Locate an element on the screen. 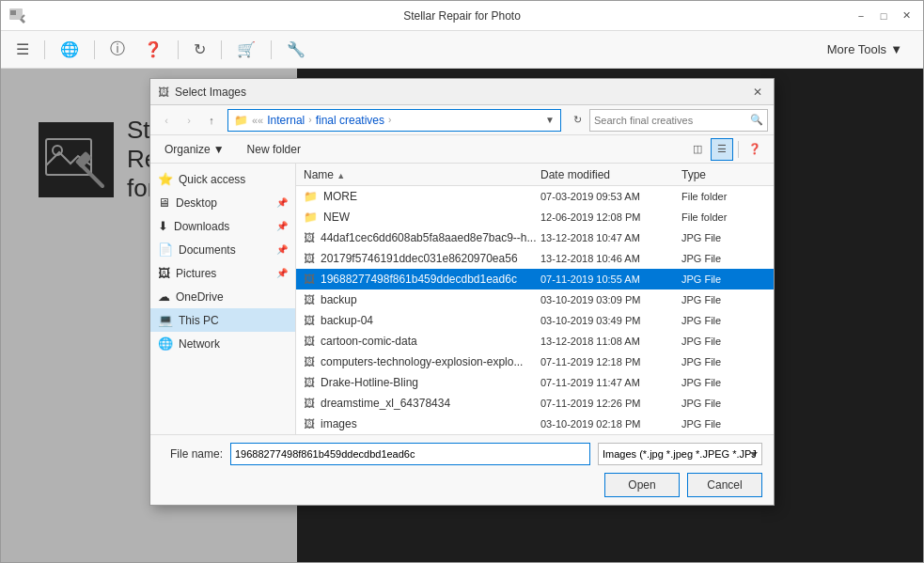  file-name-input is located at coordinates (410, 454).